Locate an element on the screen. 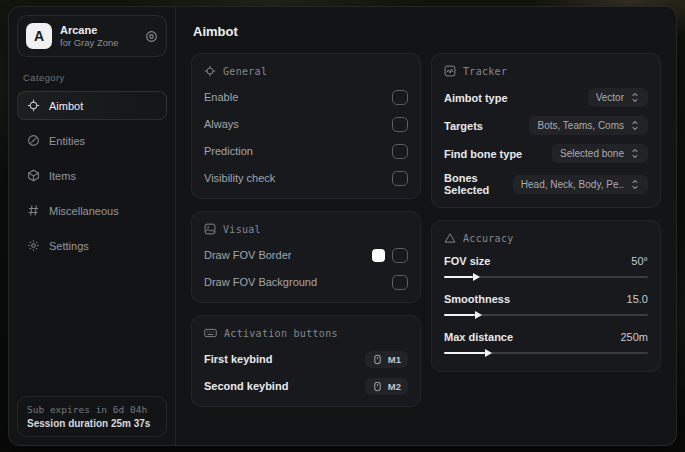 The width and height of the screenshot is (685, 452). sidebar-item-label: Settings is located at coordinates (69, 246).